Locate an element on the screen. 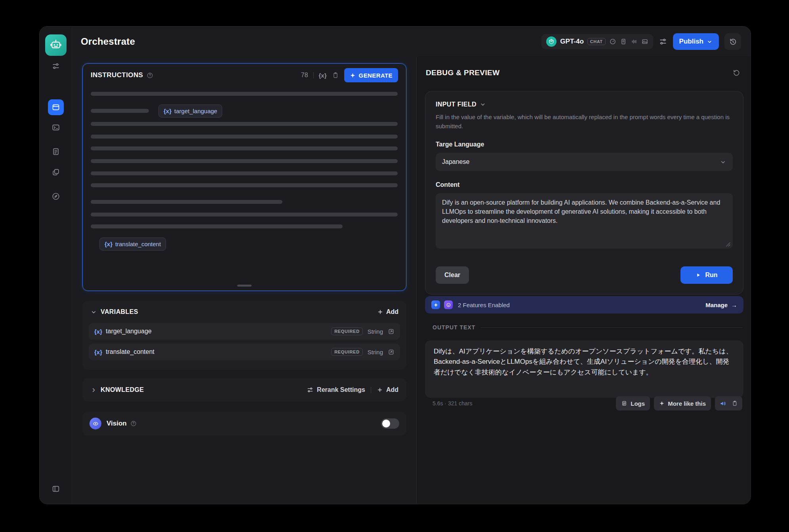  target-language-select: Japanese is located at coordinates (584, 162).